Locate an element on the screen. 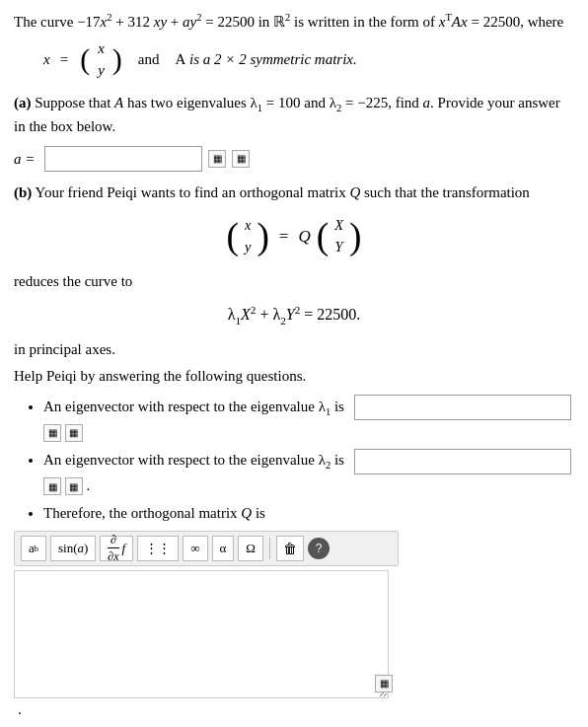 The image size is (588, 727). left-paren-XY: ( is located at coordinates (323, 237).